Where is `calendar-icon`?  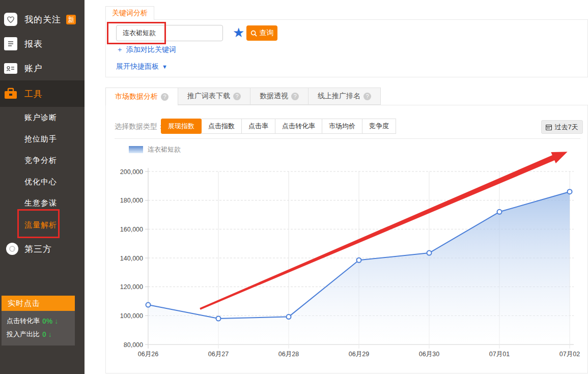 calendar-icon is located at coordinates (549, 127).